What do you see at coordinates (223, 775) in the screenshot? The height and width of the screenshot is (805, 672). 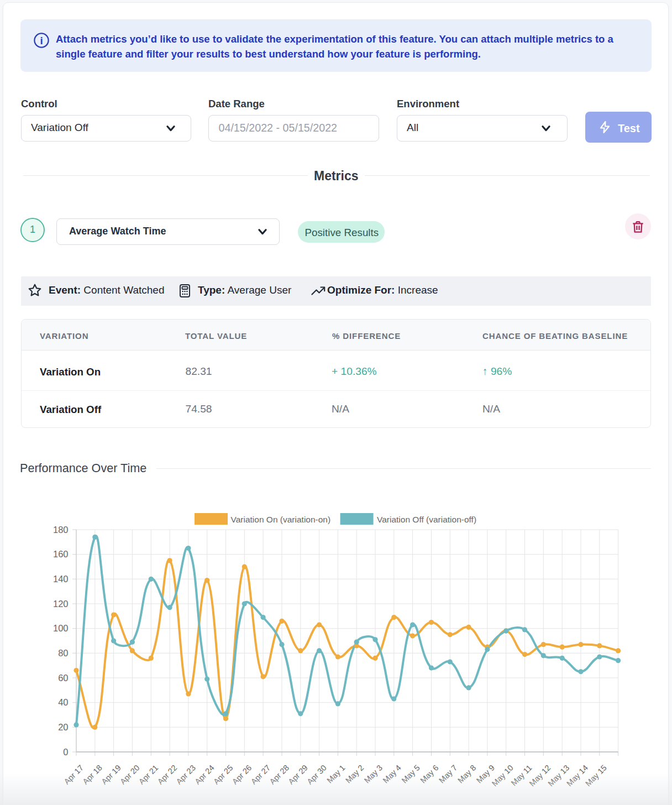 I see `svg-text: Apr 25` at bounding box center [223, 775].